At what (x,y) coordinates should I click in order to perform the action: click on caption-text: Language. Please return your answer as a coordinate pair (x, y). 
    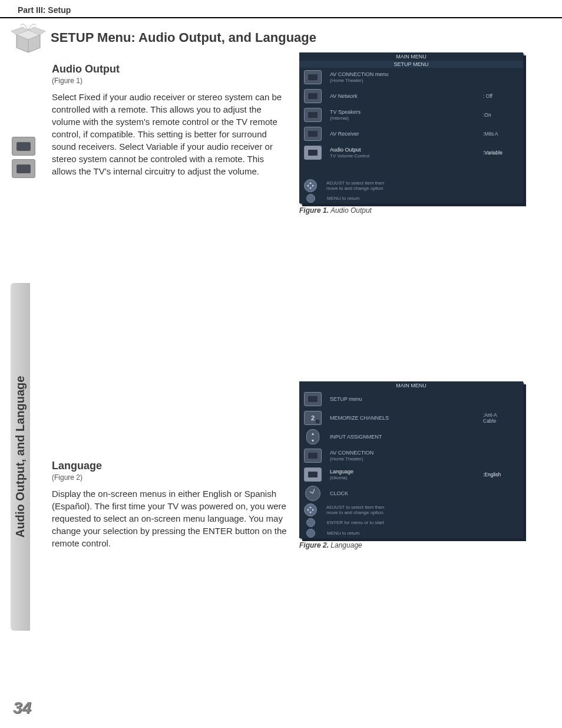
    Looking at the image, I should click on (345, 545).